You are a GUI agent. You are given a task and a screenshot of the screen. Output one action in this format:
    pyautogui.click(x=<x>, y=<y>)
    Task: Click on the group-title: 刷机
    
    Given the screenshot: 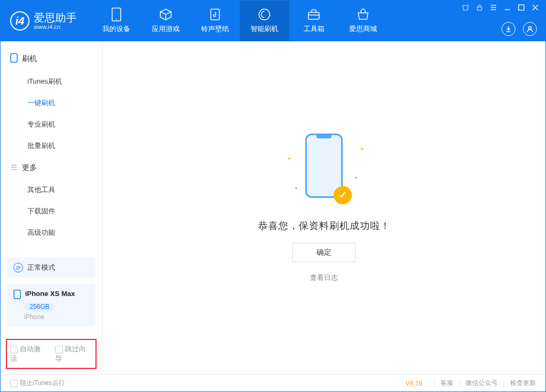 What is the action you would take?
    pyautogui.click(x=29, y=59)
    